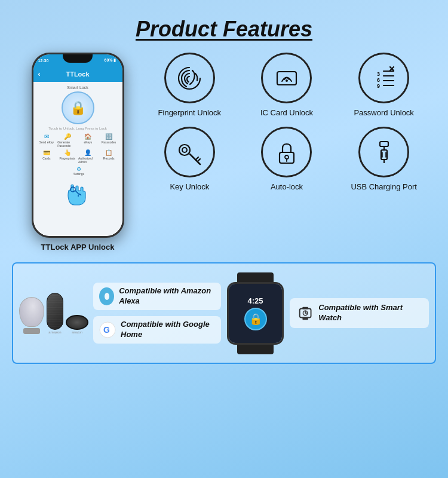  I want to click on phone-menu-cards: 💳 Cards, so click(47, 157).